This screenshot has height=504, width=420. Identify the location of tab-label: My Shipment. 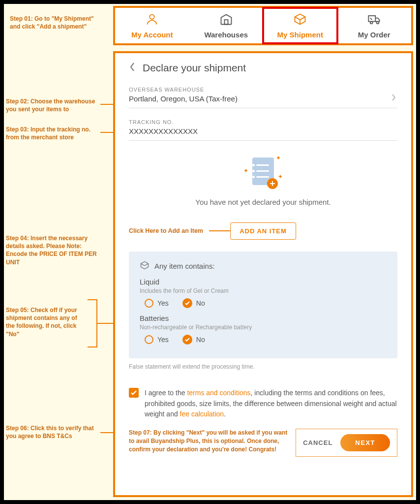
(300, 34).